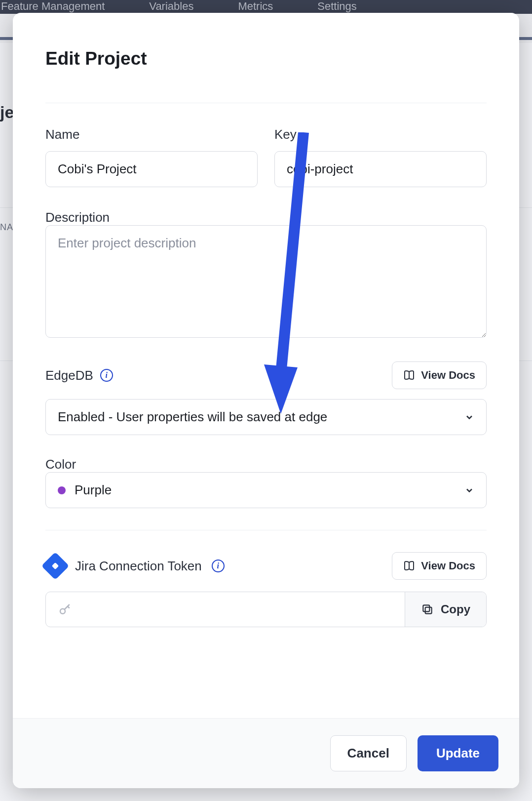 This screenshot has height=801, width=532. What do you see at coordinates (152, 134) in the screenshot?
I see `name-label: Name` at bounding box center [152, 134].